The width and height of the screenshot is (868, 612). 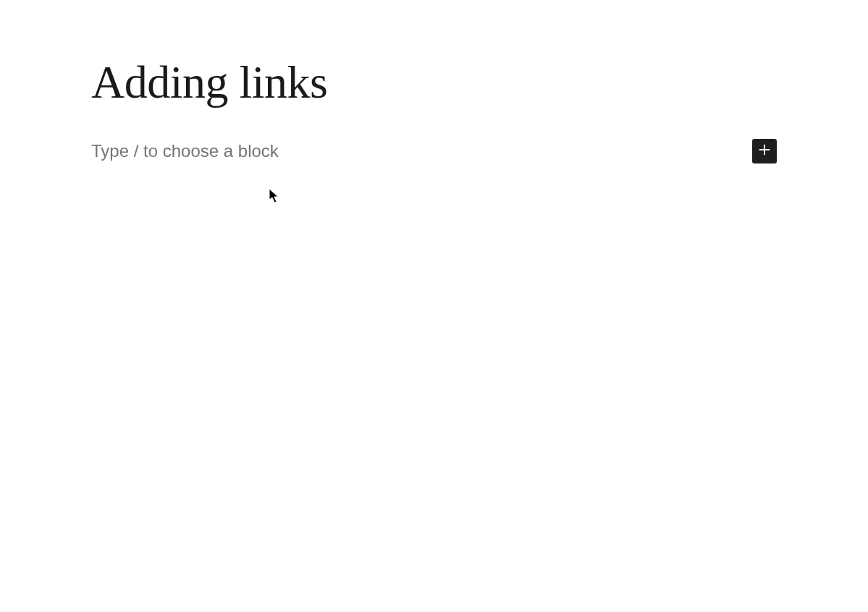 I want to click on mouse-cursor, so click(x=274, y=196).